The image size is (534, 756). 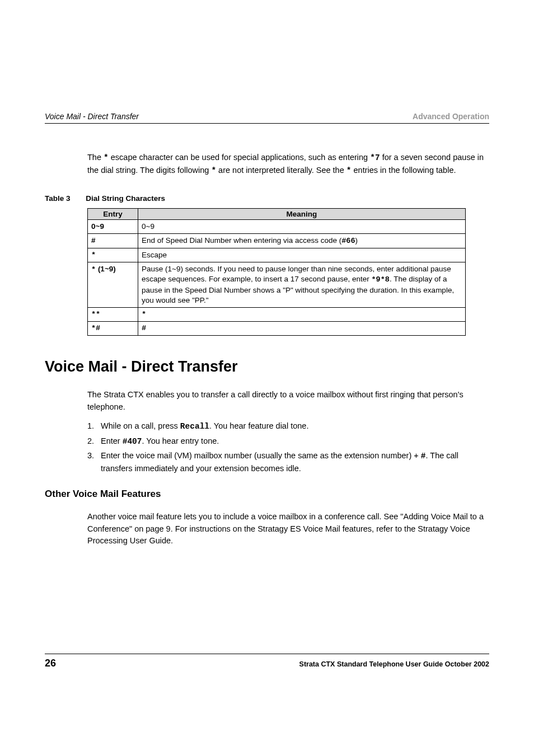 I want to click on intro-d: are not interpreted literally. See the, so click(x=281, y=170).